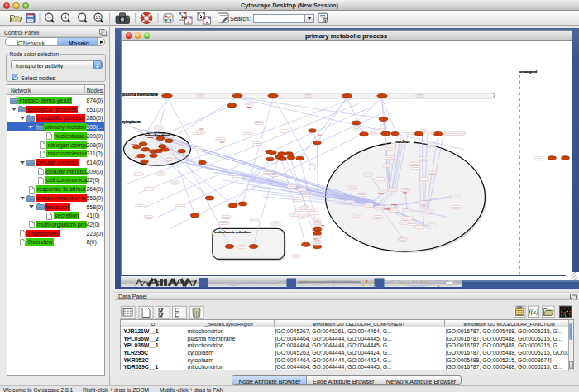 This screenshot has width=579, height=392. Describe the element at coordinates (131, 122) in the screenshot. I see `svg-text: cytoplasm` at that location.